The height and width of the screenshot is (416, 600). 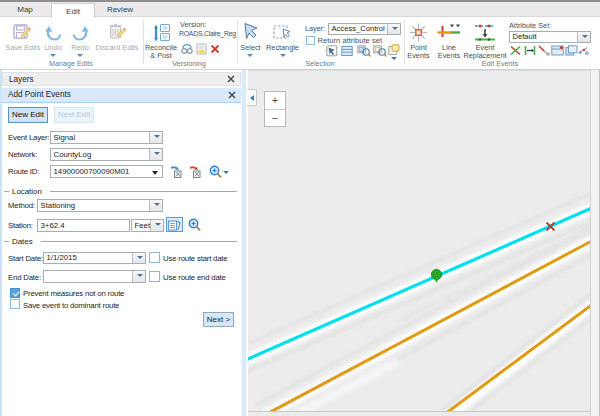 I want to click on new-edit-button: New Edit, so click(x=28, y=115).